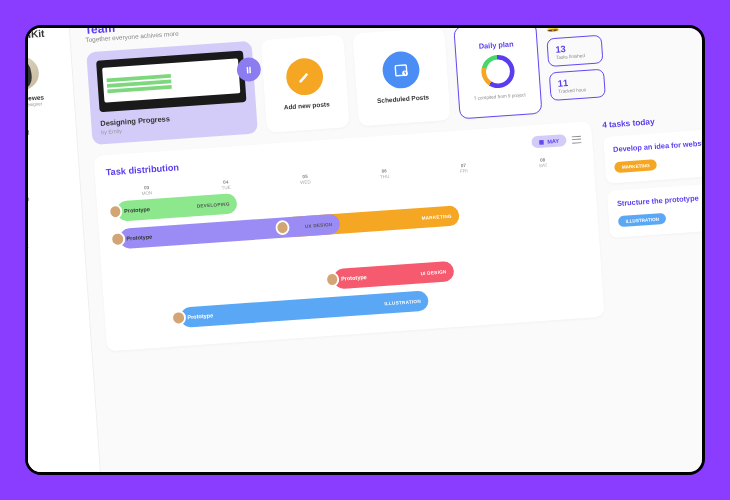 The height and width of the screenshot is (500, 730). I want to click on hero-thumbnail, so click(171, 82).